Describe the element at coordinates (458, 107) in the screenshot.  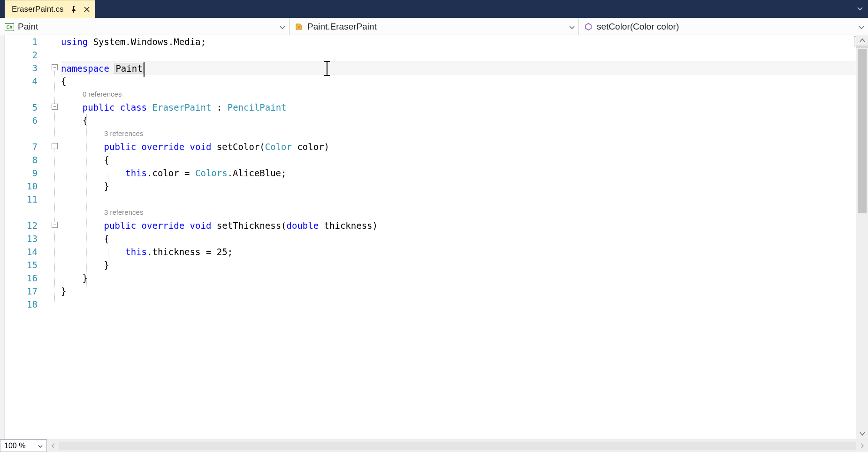
I see `code-line: public class EraserPaint : PencilPaint` at that location.